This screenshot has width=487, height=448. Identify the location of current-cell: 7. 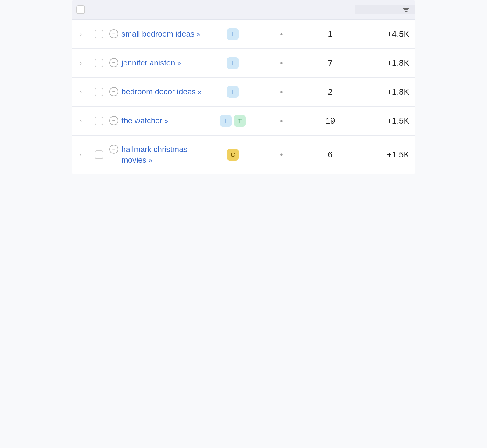
(330, 63).